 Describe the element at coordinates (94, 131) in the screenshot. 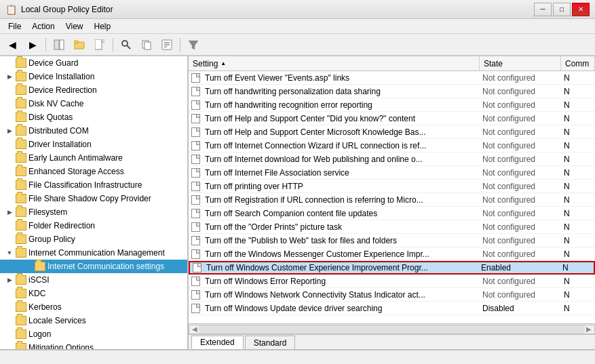

I see `tree-item: ▶ Distributed COM` at that location.